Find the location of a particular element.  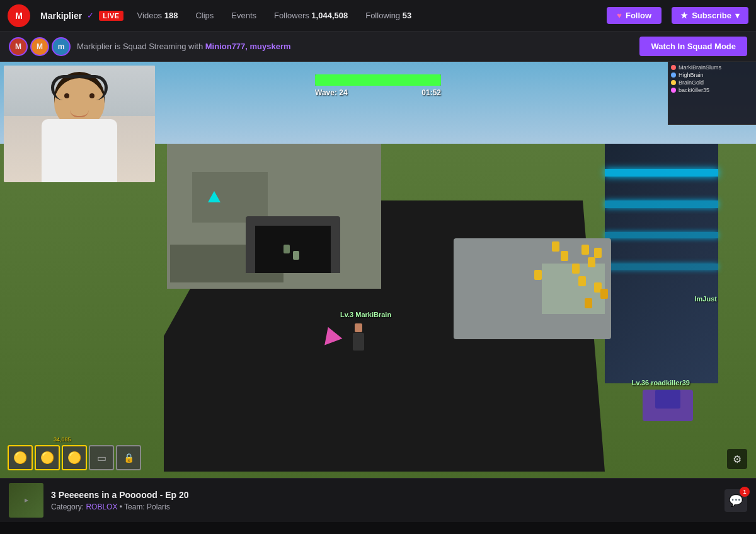

subscribe-button: ★ Subscribe ▾ is located at coordinates (710, 15).